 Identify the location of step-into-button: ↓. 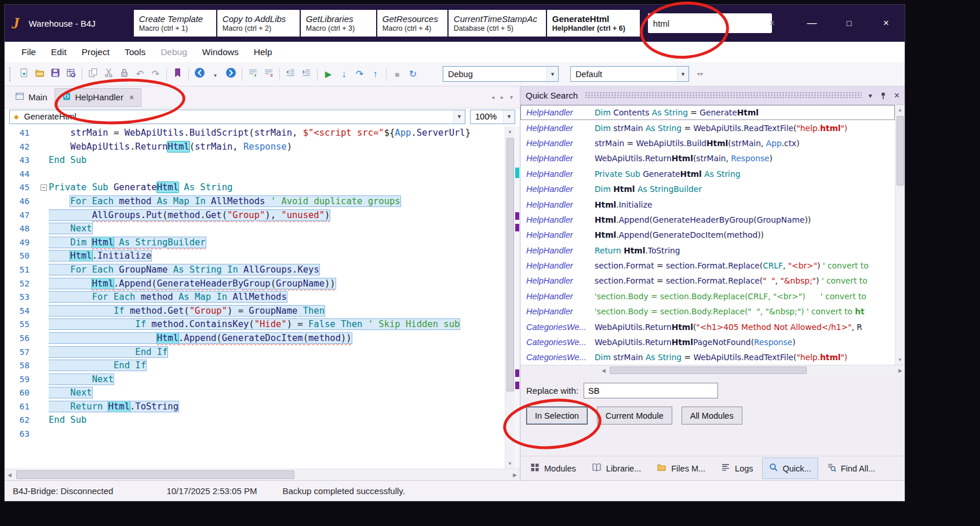
(344, 74).